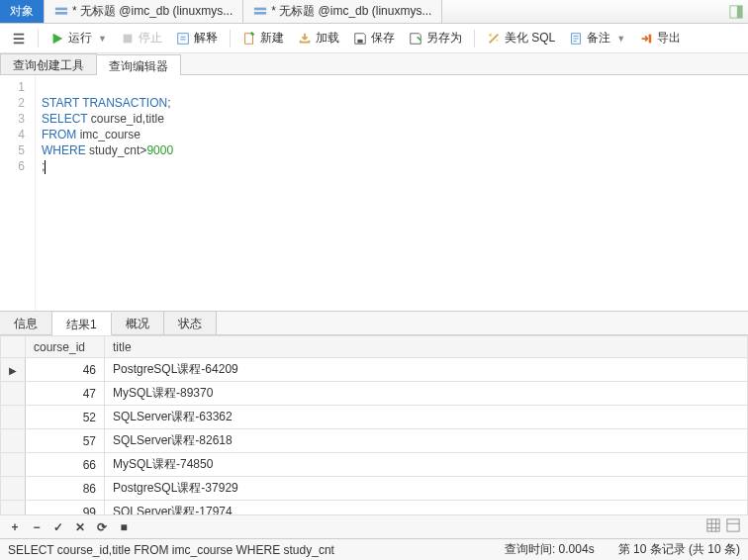 The image size is (748, 560). Describe the element at coordinates (426, 489) in the screenshot. I see `cell-title: PostgreSQL课程-37929` at that location.